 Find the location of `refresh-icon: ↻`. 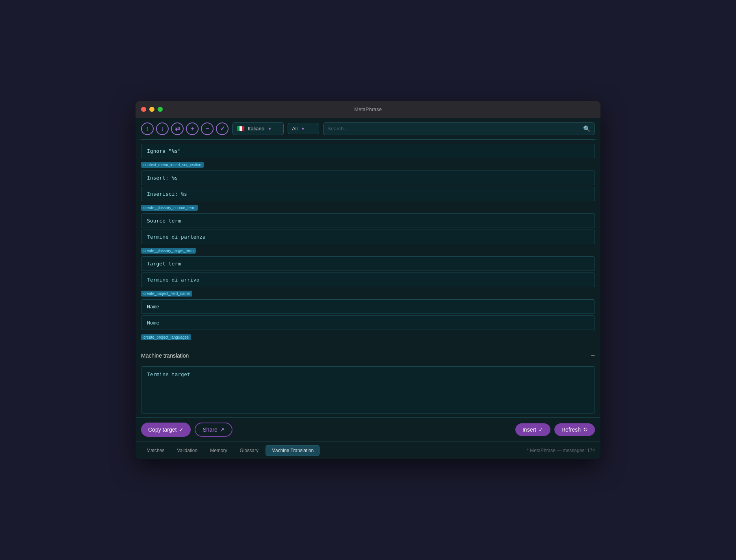

refresh-icon: ↻ is located at coordinates (585, 430).